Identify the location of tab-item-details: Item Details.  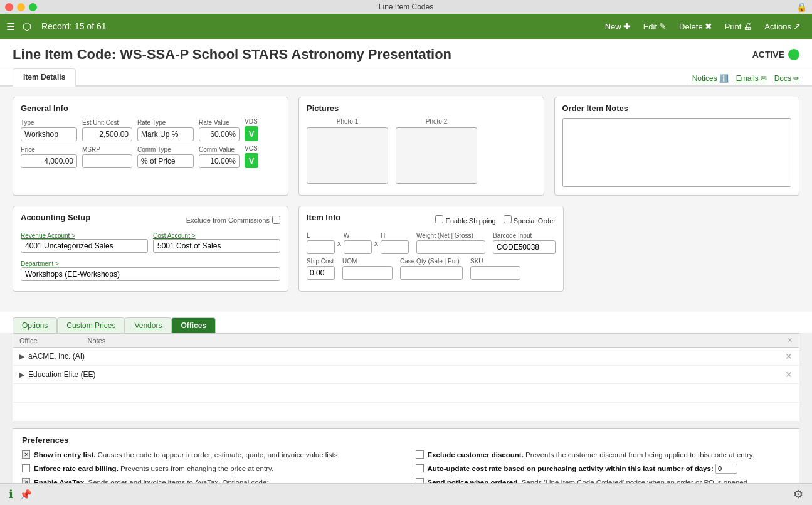
(44, 78).